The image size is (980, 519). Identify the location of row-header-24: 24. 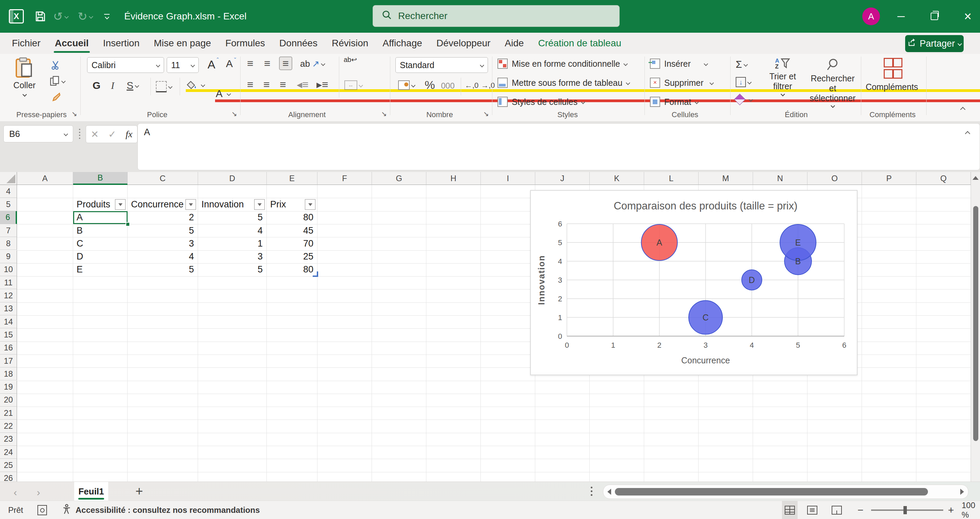
(8, 452).